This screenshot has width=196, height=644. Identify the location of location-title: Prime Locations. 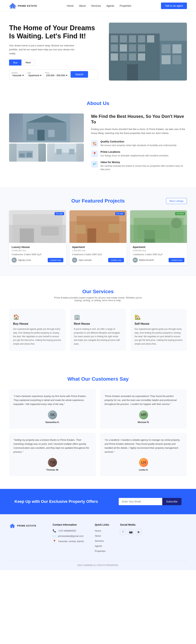
(135, 152).